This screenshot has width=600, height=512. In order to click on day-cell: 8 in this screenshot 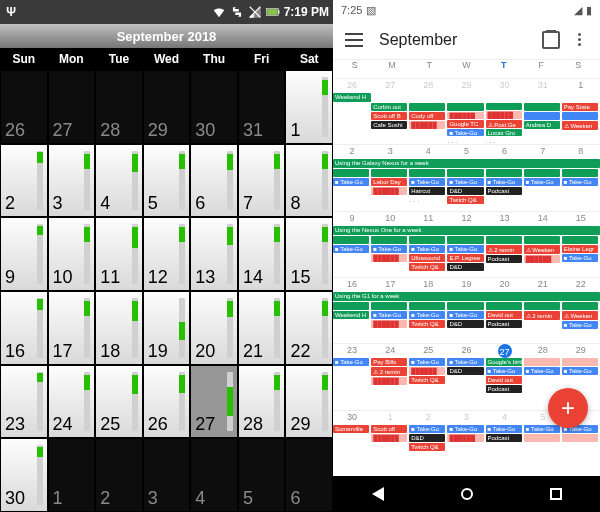, I will do `click(309, 181)`.